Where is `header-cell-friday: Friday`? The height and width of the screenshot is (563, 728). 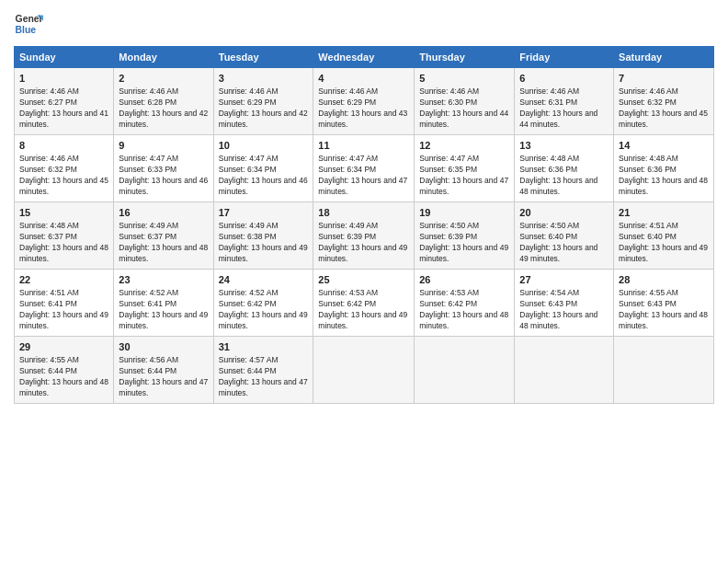
header-cell-friday: Friday is located at coordinates (564, 57).